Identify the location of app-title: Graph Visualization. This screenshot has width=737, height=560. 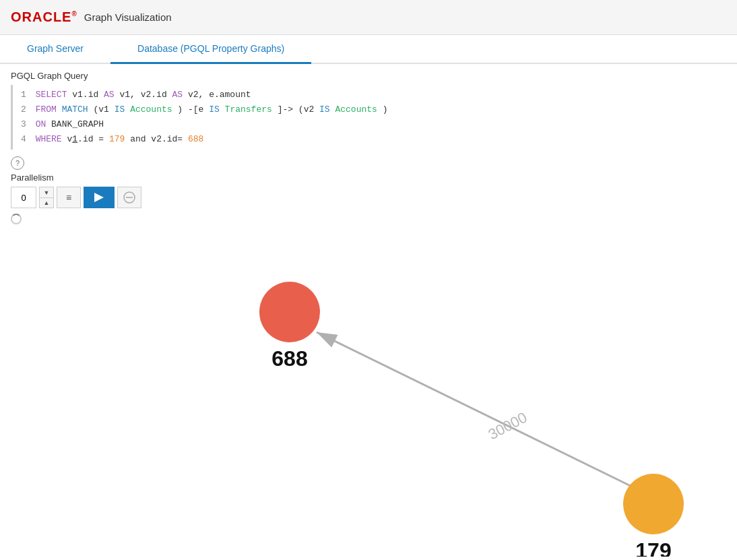
(128, 18).